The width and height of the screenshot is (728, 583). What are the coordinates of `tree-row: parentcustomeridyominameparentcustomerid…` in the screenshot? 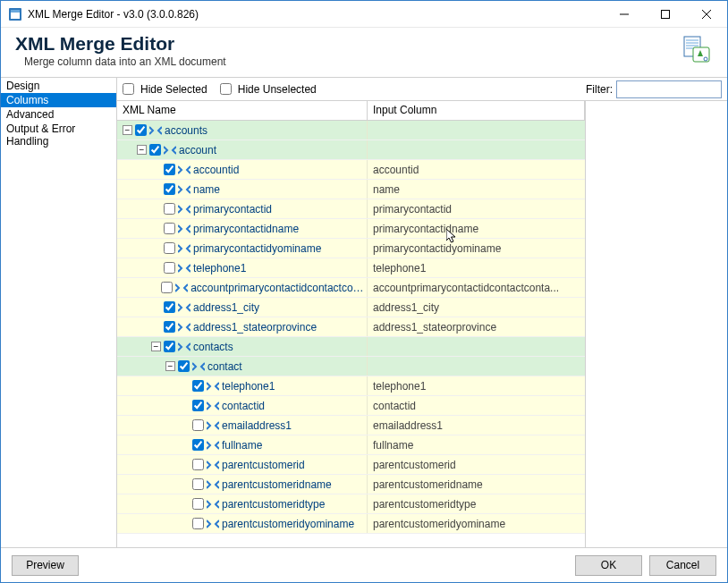 It's located at (351, 524).